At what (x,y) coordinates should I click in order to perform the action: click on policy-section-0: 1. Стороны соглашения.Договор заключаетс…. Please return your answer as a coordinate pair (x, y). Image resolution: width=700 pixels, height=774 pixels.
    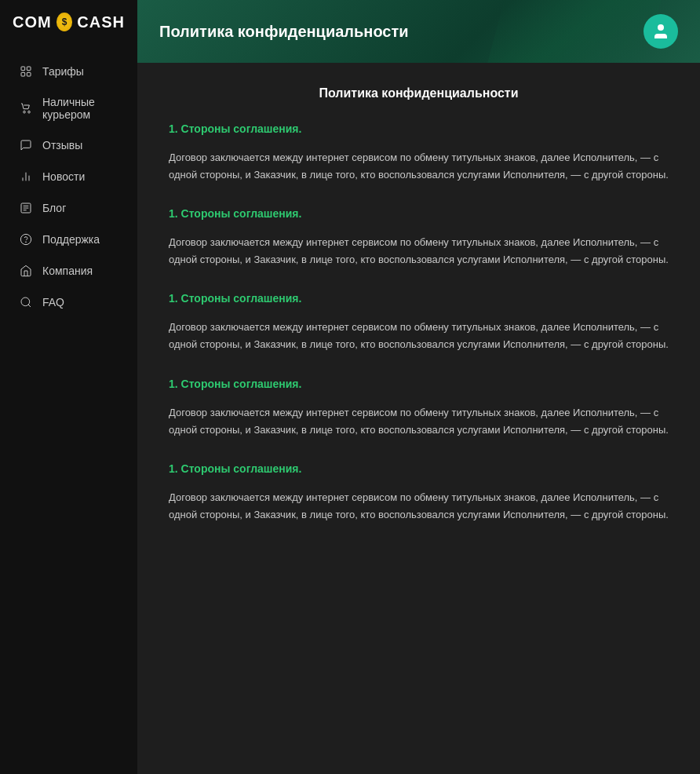
    Looking at the image, I should click on (419, 153).